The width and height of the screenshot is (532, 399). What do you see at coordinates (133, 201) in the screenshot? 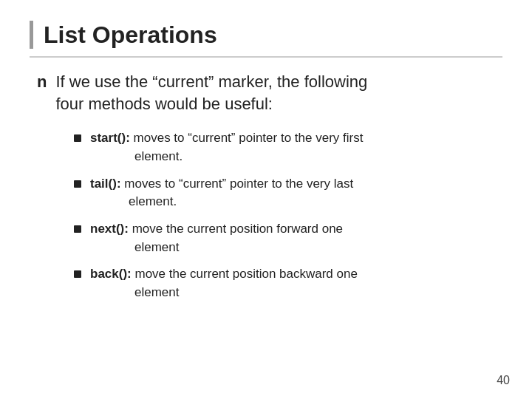
I see `method-desc-2b: element.` at bounding box center [133, 201].